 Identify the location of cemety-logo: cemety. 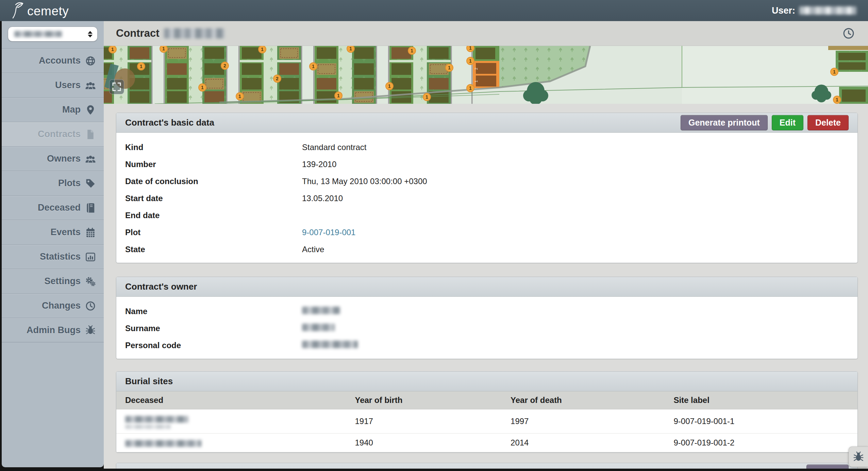
(40, 11).